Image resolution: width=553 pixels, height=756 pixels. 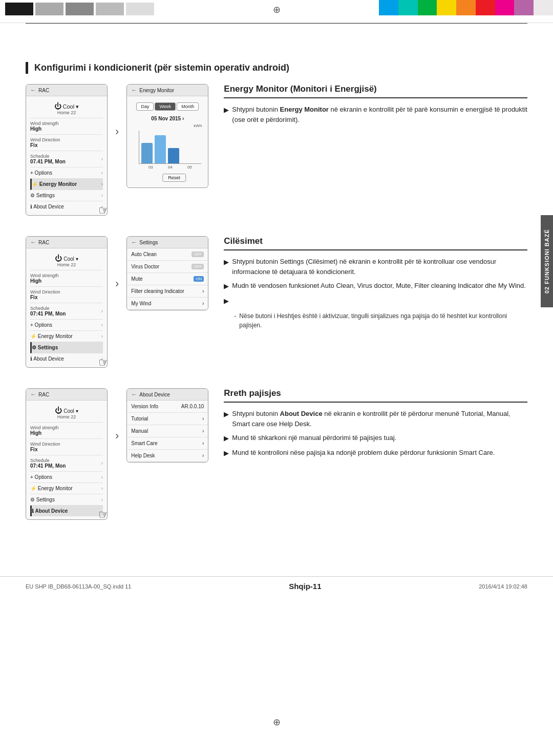 I want to click on options-lbl-2: + Options, so click(x=41, y=325).